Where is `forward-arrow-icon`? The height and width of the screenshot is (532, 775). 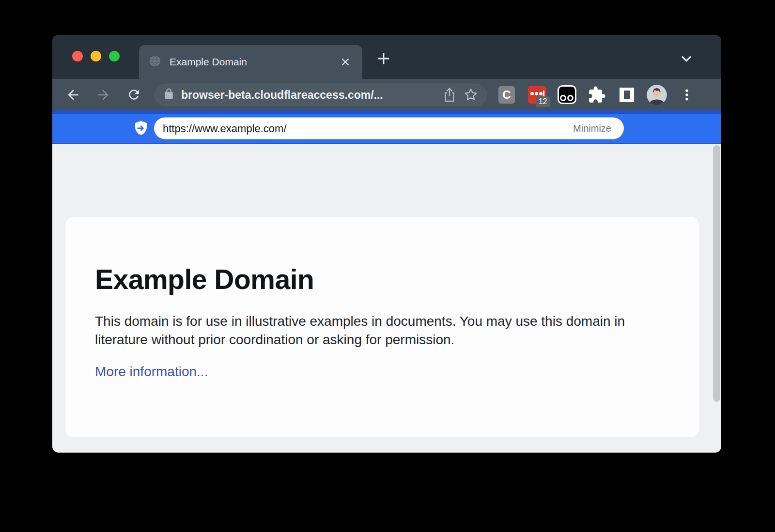 forward-arrow-icon is located at coordinates (103, 95).